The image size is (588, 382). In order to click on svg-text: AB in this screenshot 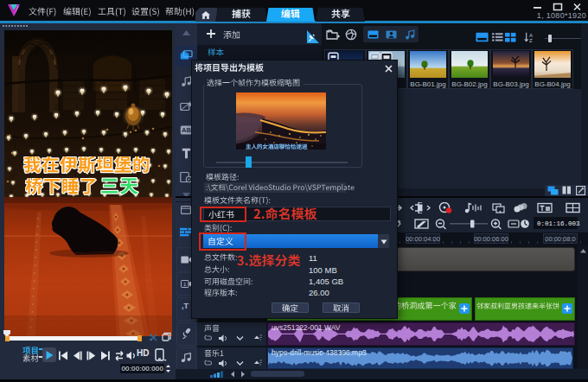, I will do `click(187, 130)`.